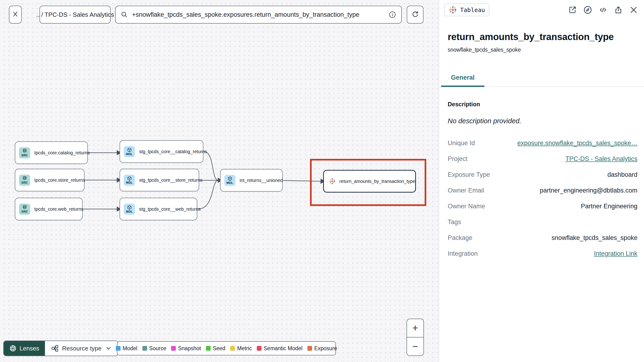 The image size is (644, 362). What do you see at coordinates (622, 175) in the screenshot?
I see `field-value: dashboard` at bounding box center [622, 175].